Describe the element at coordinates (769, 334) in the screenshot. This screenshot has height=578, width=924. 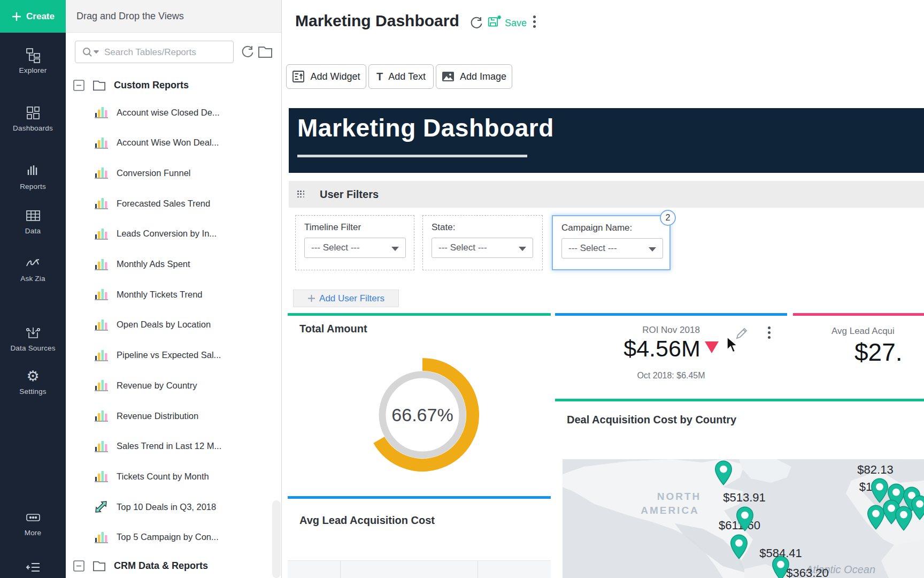
I see `widget-kebab-icon` at that location.